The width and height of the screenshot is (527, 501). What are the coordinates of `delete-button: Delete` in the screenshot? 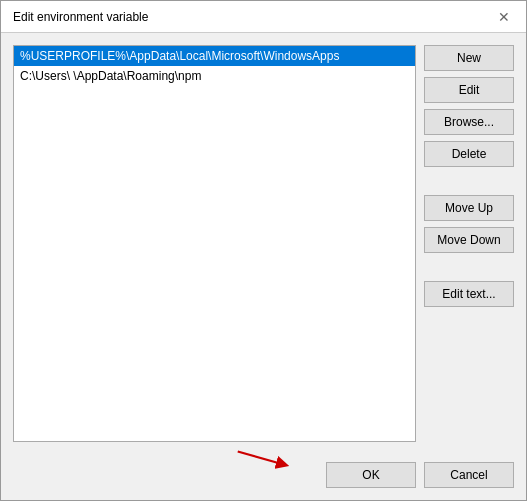 It's located at (469, 154).